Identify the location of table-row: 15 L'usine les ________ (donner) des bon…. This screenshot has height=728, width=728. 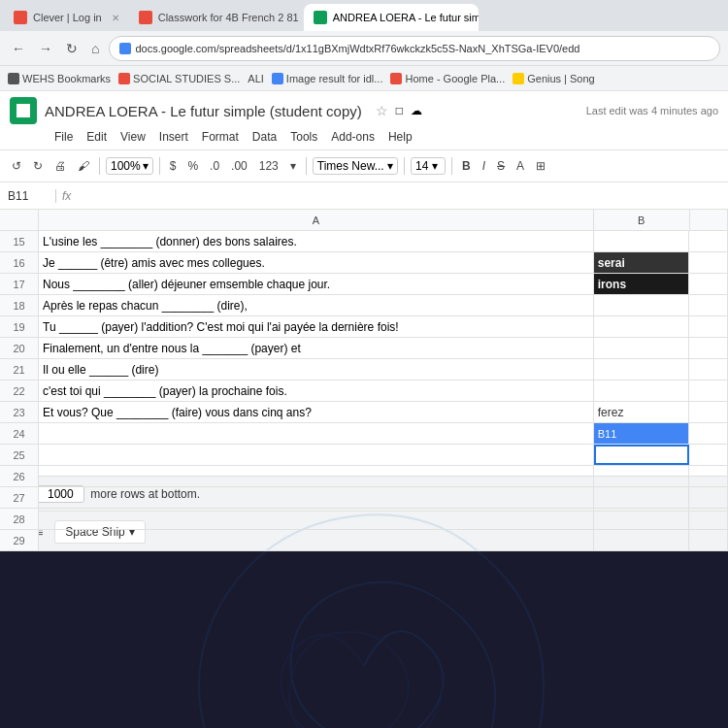
(364, 242).